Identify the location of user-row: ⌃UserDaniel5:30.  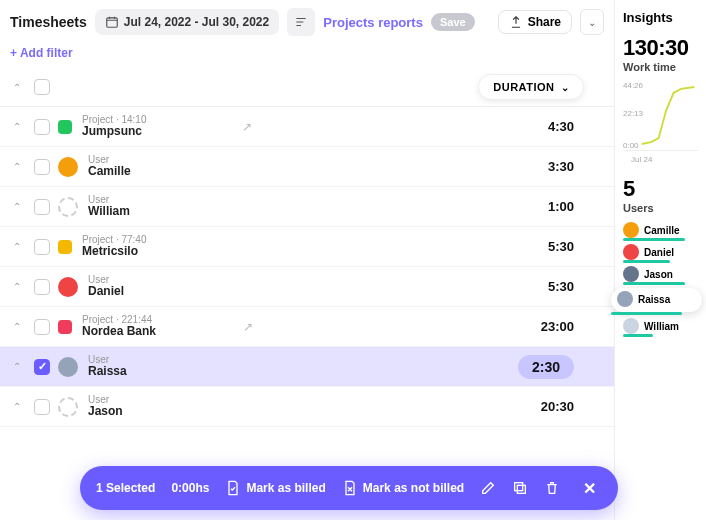
(307, 287).